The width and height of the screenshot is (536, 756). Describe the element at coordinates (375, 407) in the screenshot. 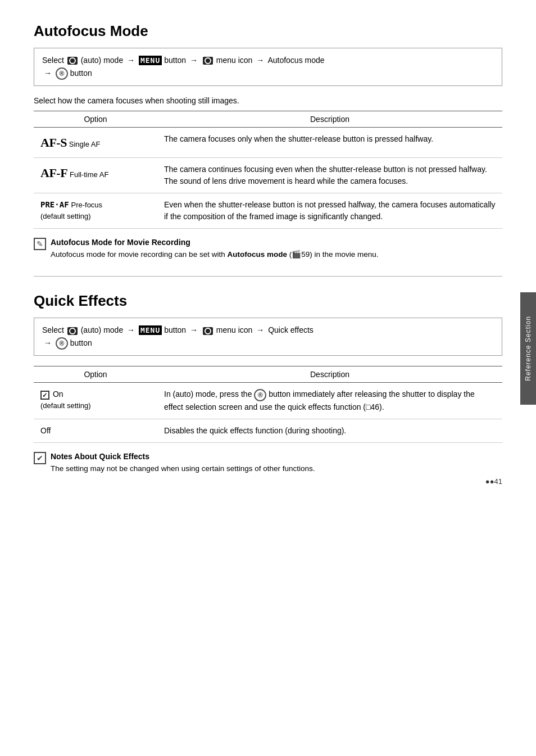

I see `desc-ref: □46).` at that location.